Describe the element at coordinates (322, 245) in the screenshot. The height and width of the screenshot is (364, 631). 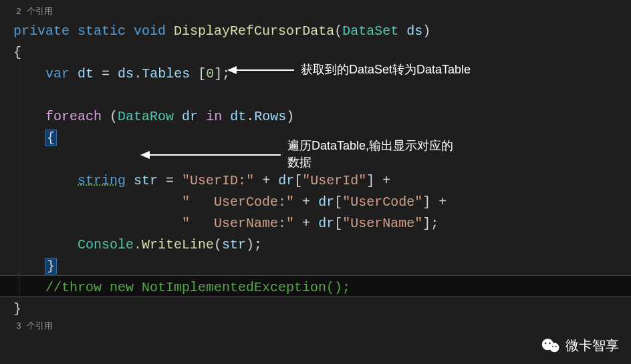
I see `console-writeline: Console.WriteLine(str);` at that location.